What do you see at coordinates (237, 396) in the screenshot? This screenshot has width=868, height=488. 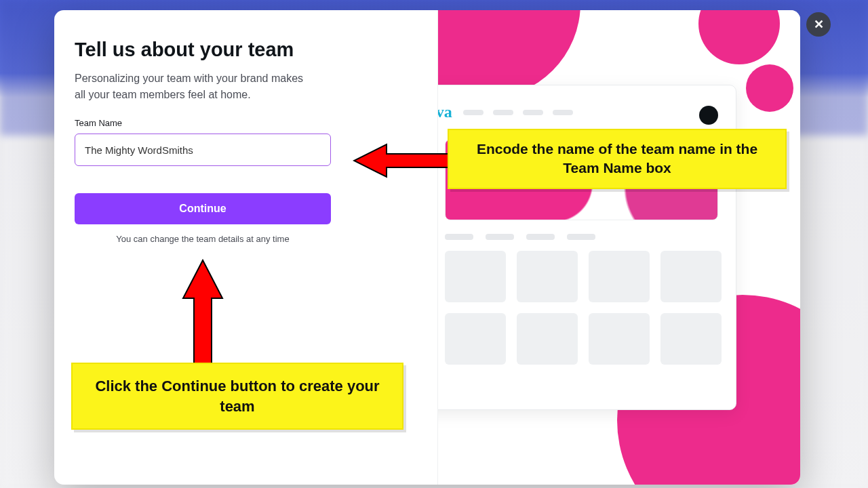 I see `callout-button-tip: Click the Continue button to create your…` at bounding box center [237, 396].